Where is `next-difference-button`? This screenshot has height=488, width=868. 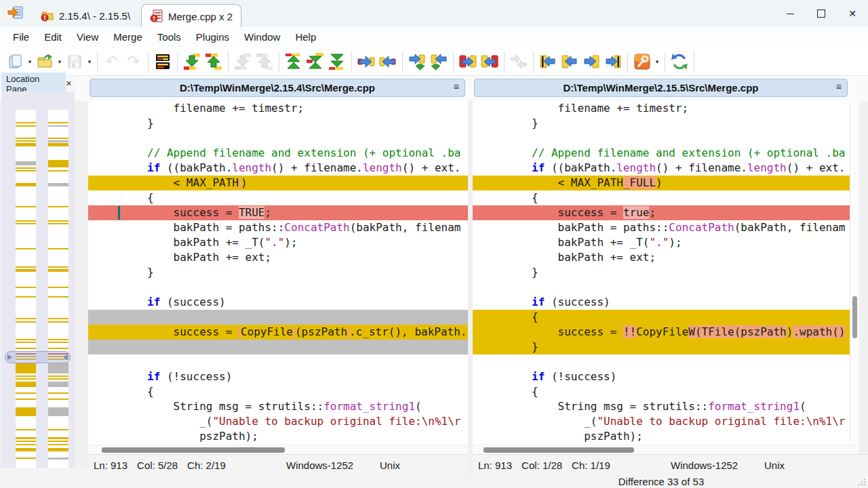
next-difference-button is located at coordinates (192, 62).